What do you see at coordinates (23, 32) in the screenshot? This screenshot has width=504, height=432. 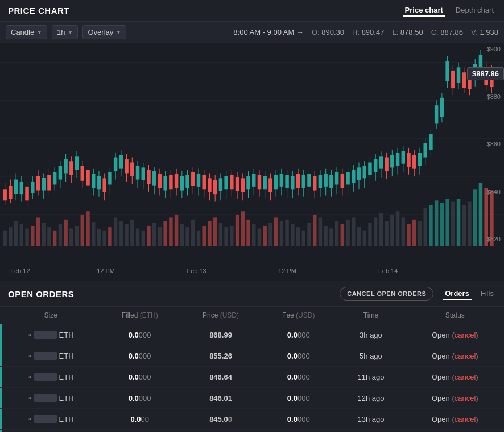 I see `candle-label: Candle` at bounding box center [23, 32].